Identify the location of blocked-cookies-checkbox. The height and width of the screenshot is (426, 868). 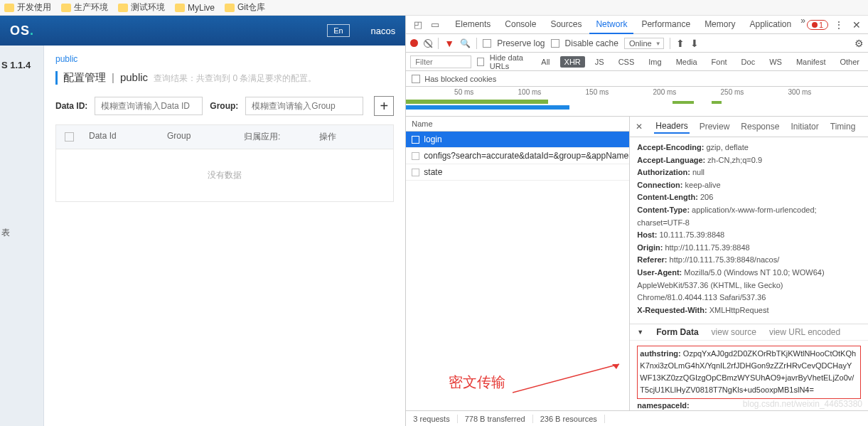
(416, 79).